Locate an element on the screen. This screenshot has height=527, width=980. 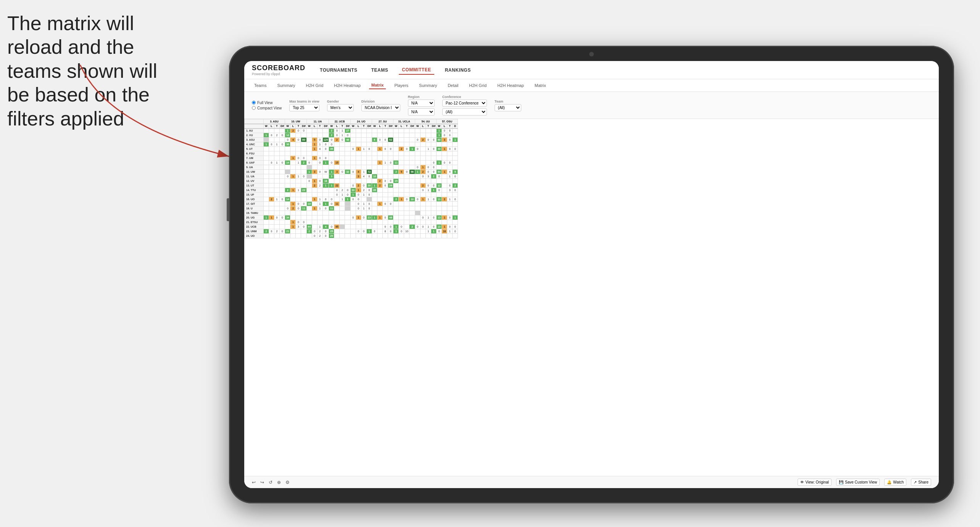
subnav-h2h-heatmap2: H2H Heatmap is located at coordinates (511, 85).